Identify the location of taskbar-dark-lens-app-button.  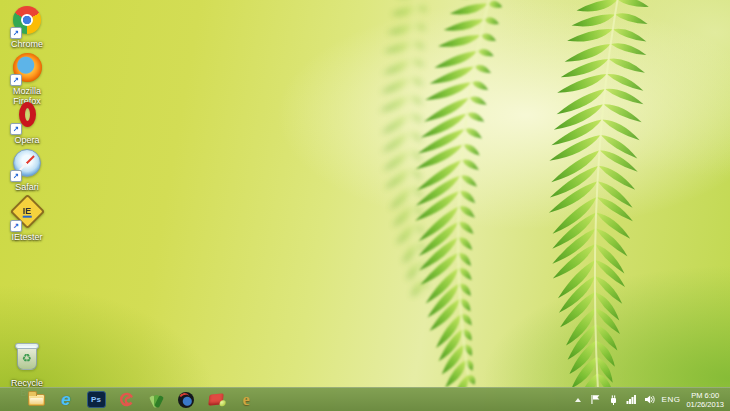
(186, 400).